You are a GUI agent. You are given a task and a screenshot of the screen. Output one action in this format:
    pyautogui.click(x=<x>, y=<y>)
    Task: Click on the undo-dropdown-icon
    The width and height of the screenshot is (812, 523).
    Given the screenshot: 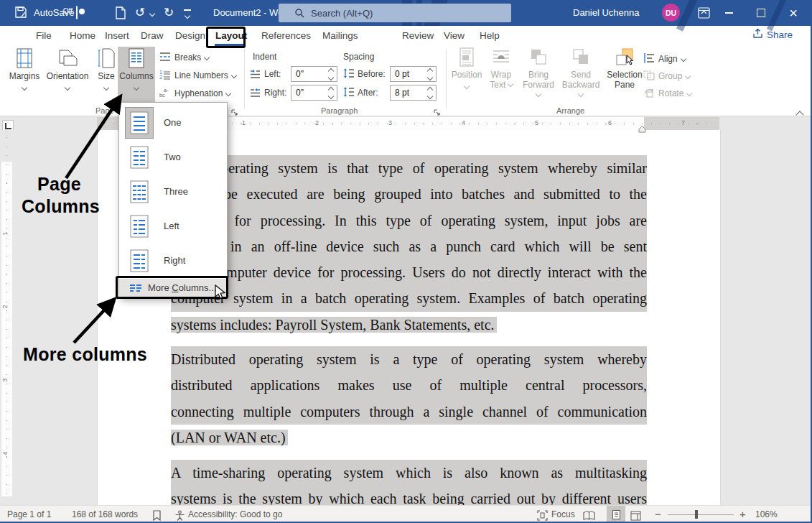 What is the action you would take?
    pyautogui.click(x=152, y=14)
    